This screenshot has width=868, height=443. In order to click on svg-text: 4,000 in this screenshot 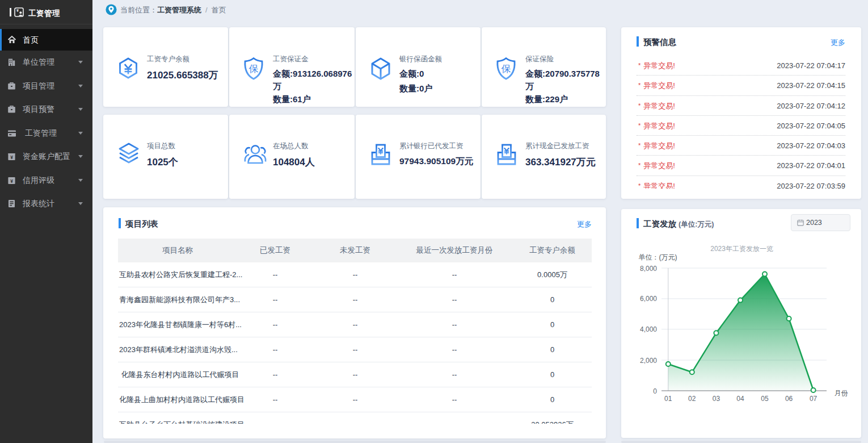, I will do `click(648, 329)`.